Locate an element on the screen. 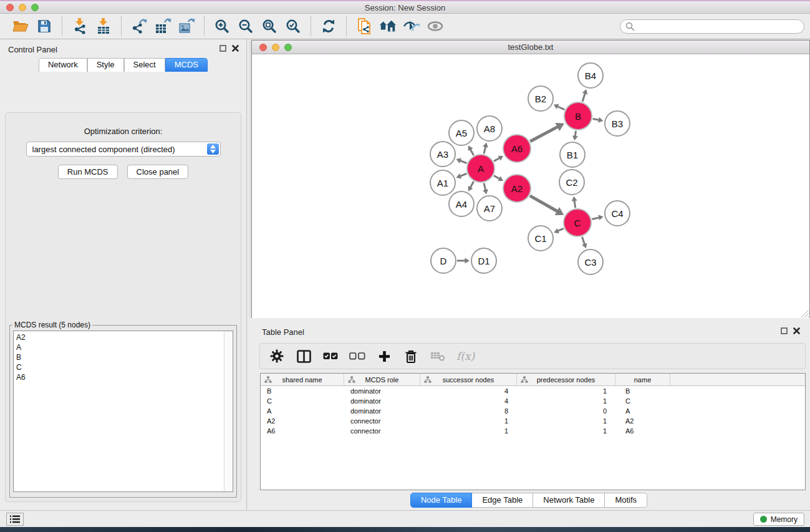 The image size is (810, 532). tab-style: Style is located at coordinates (106, 65).